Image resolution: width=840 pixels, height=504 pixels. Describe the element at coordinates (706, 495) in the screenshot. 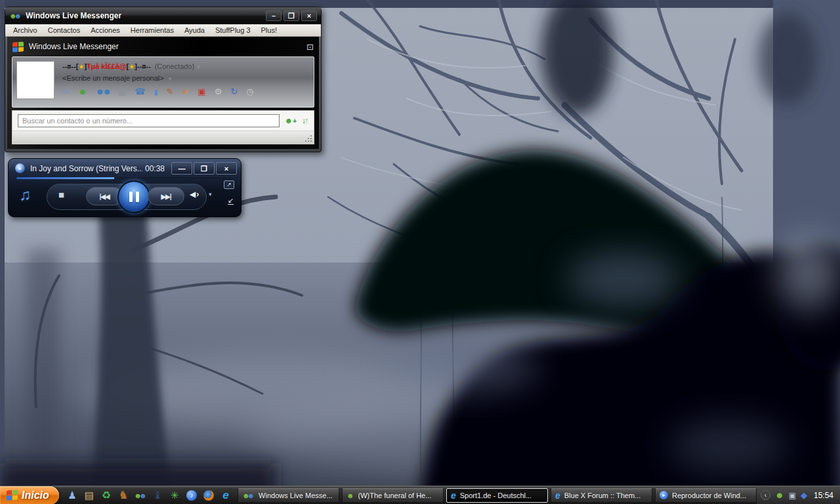

I see `taskbar-button-wmp: ▸ Reproductor de Wind...` at that location.